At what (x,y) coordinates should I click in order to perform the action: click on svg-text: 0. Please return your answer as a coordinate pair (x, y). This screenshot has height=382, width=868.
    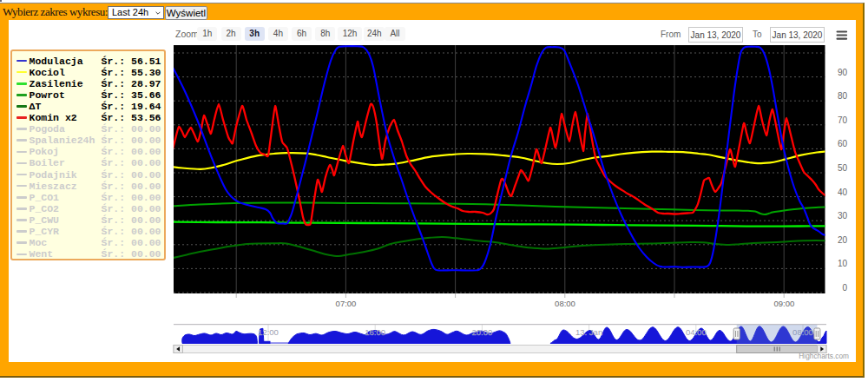
    Looking at the image, I should click on (845, 288).